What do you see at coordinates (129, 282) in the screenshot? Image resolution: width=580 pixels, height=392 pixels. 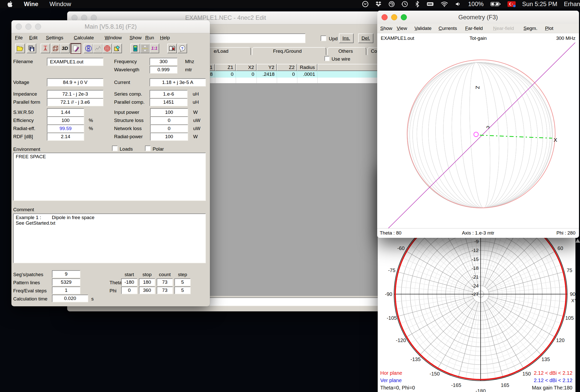 I see `theta-start-field: -180` at bounding box center [129, 282].